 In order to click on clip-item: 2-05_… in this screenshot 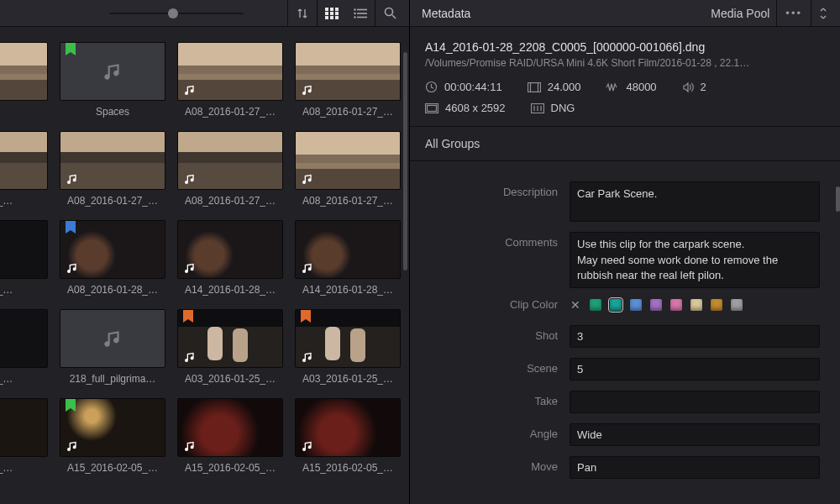, I will do `click(25, 436)`.